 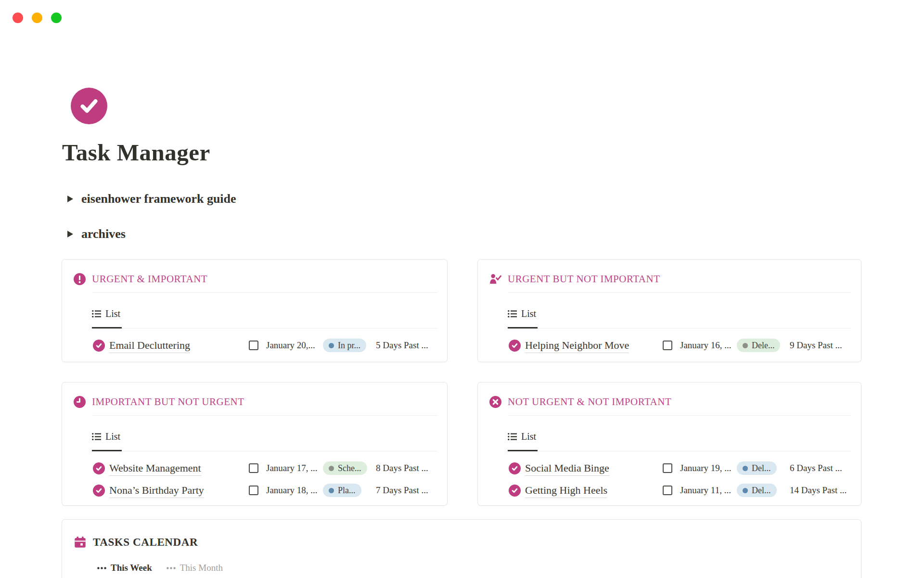 What do you see at coordinates (462, 549) in the screenshot?
I see `tasks-calendar-card: TASKS CALENDAR This Week This Month` at bounding box center [462, 549].